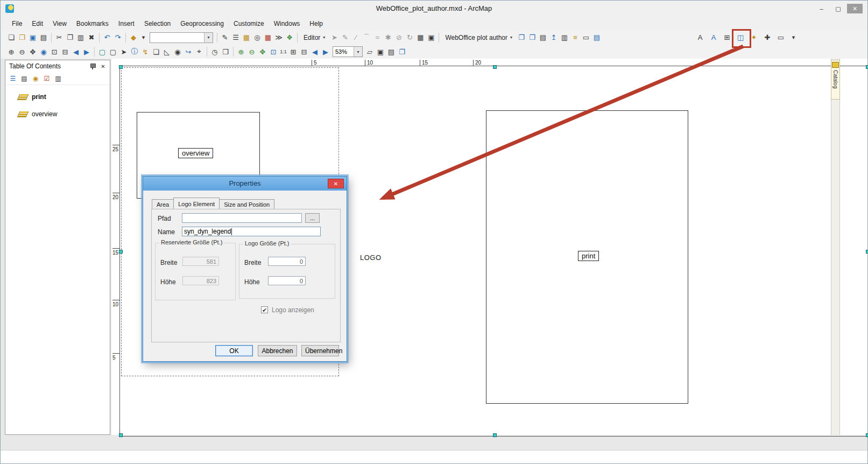 The image size is (868, 464). What do you see at coordinates (781, 37) in the screenshot?
I see `scale-bar-icon: ▭` at bounding box center [781, 37].